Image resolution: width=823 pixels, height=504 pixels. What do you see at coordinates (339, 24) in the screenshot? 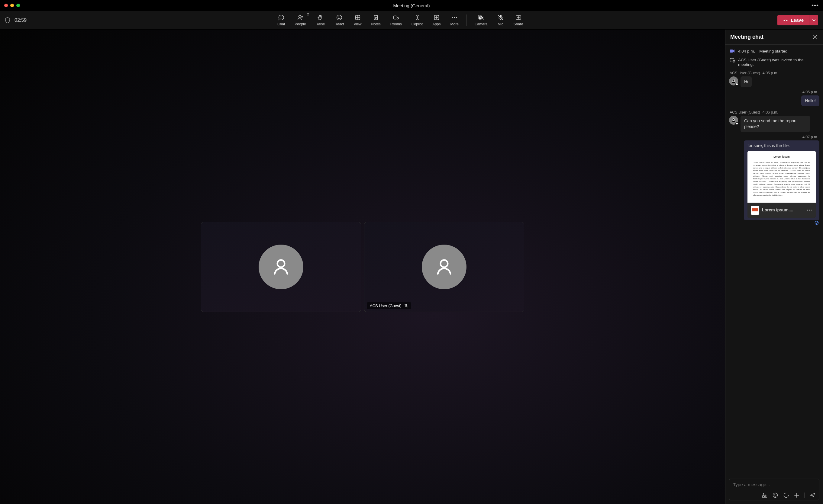
I see `toolbar-label: React` at bounding box center [339, 24].